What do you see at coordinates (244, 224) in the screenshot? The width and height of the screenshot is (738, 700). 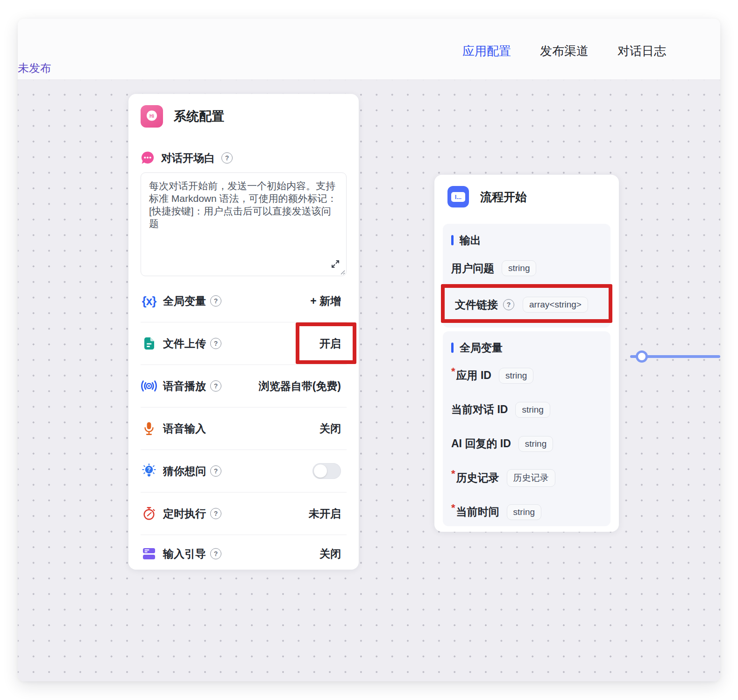 I see `opening-message-textarea: 每次对话开始前，发送一个初始内容。支持标准 Markdown 语法，可使用的额外…` at bounding box center [244, 224].